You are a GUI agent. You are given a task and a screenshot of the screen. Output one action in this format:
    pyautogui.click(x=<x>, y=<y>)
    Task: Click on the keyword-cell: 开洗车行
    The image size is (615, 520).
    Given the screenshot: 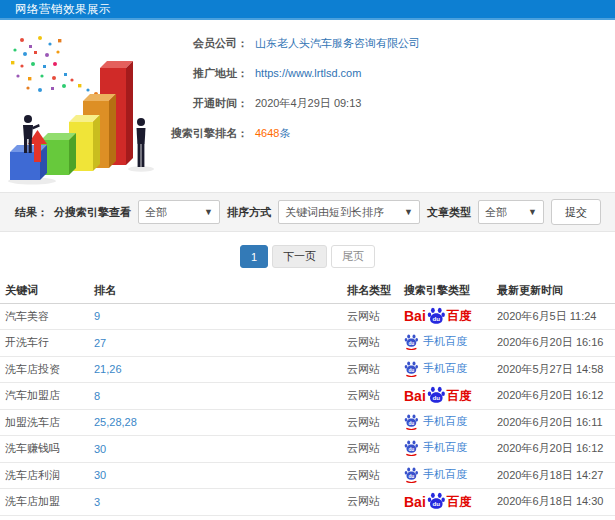 What is the action you would take?
    pyautogui.click(x=45, y=344)
    